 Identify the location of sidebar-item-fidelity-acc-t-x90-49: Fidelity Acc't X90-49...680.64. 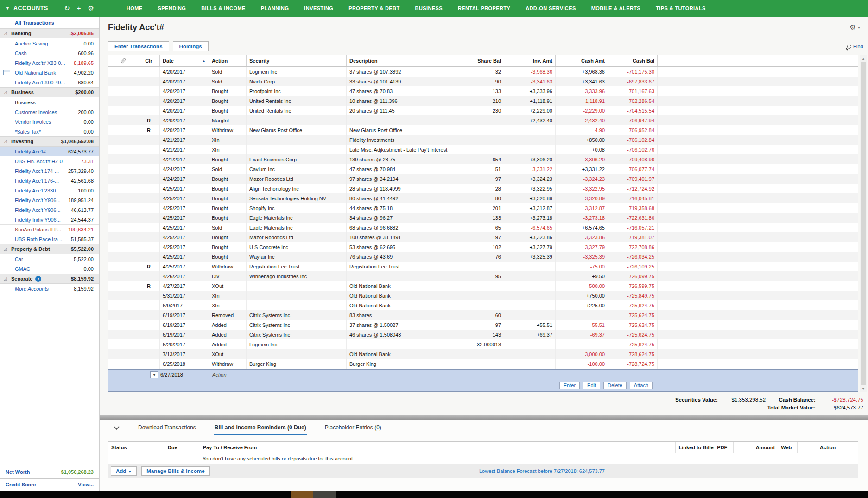
(50, 83).